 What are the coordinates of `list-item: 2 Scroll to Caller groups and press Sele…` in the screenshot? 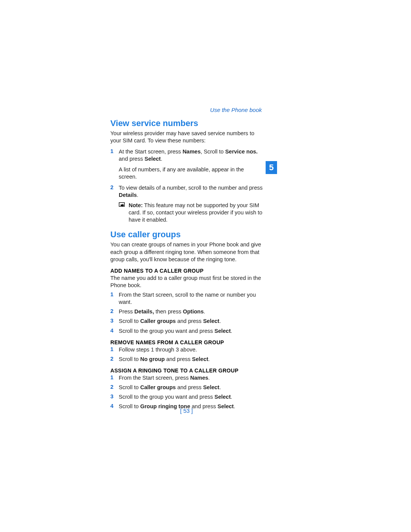 It's located at (186, 388).